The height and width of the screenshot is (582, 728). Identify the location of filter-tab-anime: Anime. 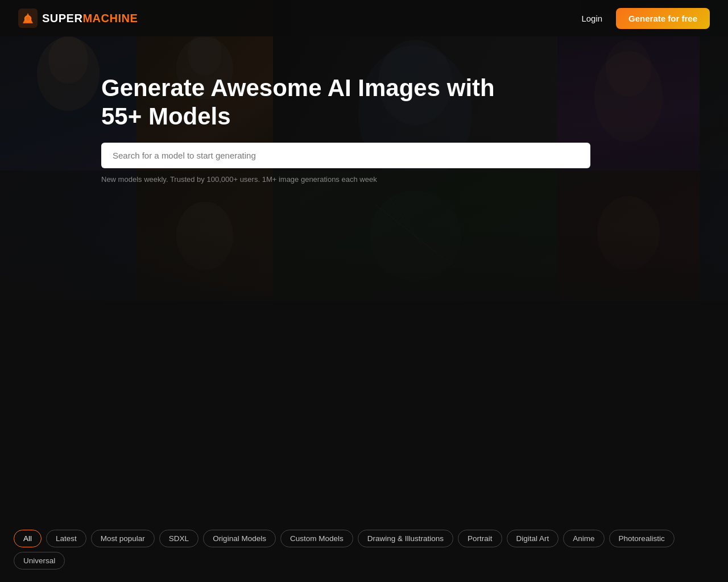
(584, 539).